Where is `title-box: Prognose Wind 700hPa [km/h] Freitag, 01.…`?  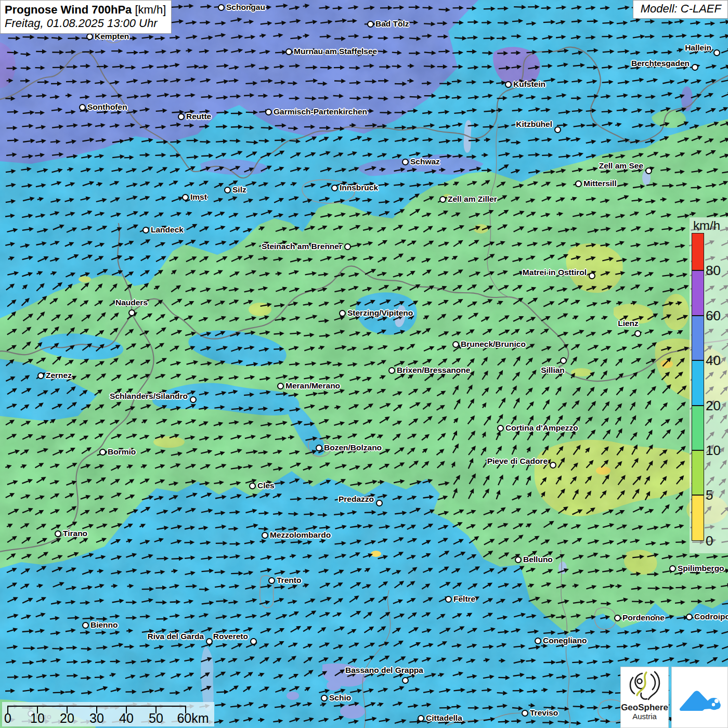
title-box: Prognose Wind 700hPa [km/h] Freitag, 01.… is located at coordinates (86, 17).